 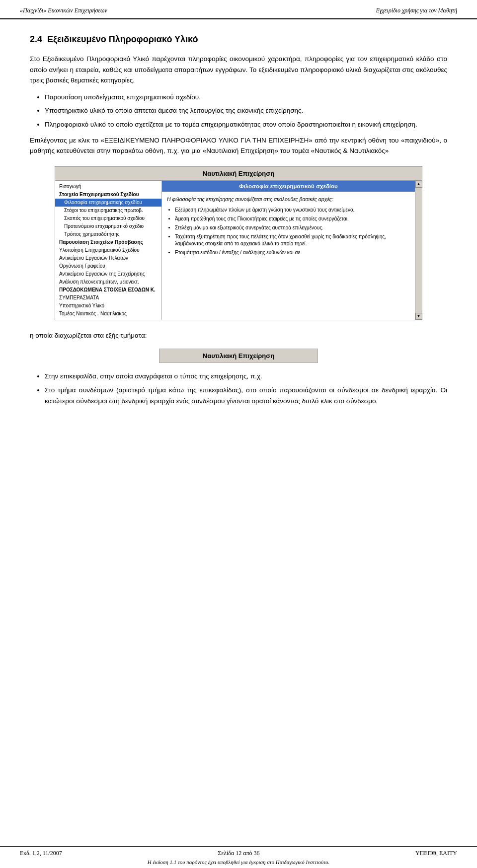 What do you see at coordinates (108, 211) in the screenshot?
I see `left-panel-item: Στόχοι του επιχειρηματικής πρωτοβ.` at bounding box center [108, 211].